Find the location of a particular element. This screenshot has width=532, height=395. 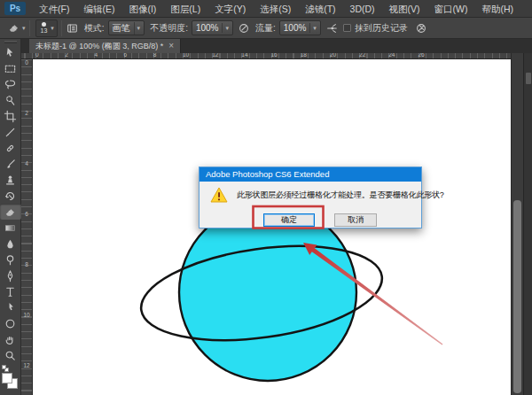

zoom-tool-icon is located at coordinates (11, 356).